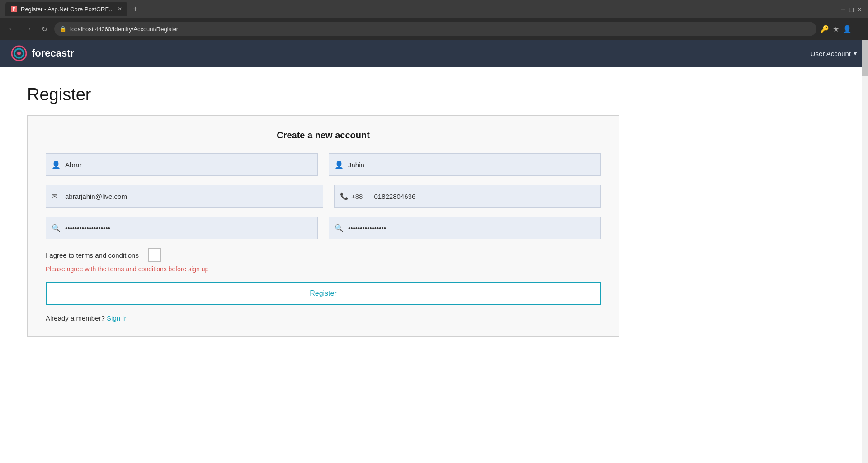  What do you see at coordinates (182, 228) in the screenshot?
I see `password-group: 🔍` at bounding box center [182, 228].